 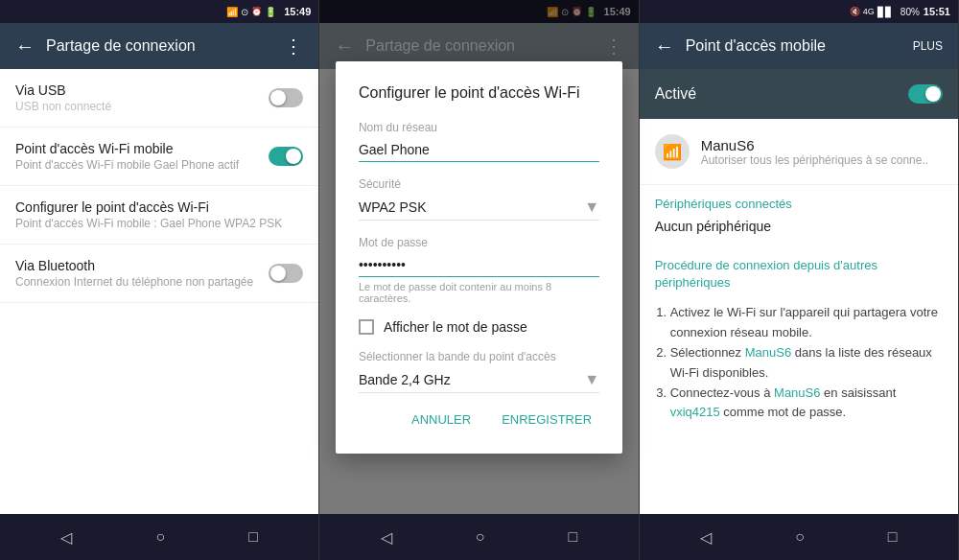 What do you see at coordinates (159, 223) in the screenshot?
I see `configure-hotspot-desc: Point d'accès Wi-Fi mobile : Gael Phone …` at bounding box center [159, 223].